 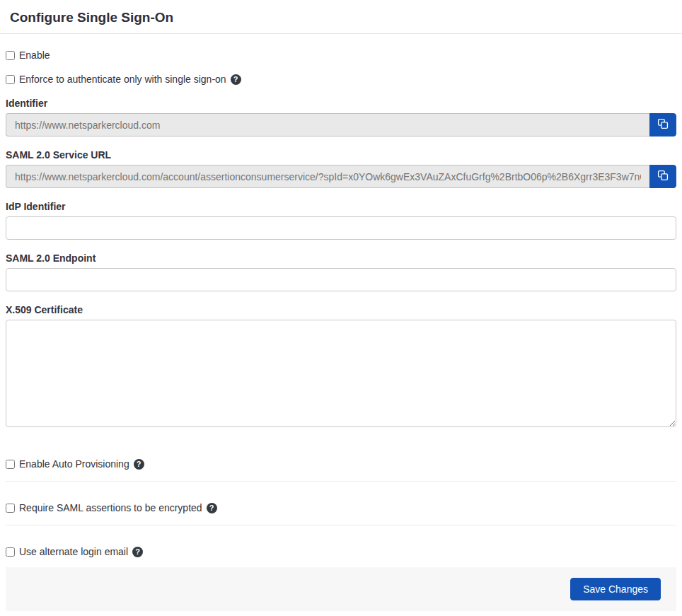 I want to click on identifier-label: Identifier, so click(x=341, y=103).